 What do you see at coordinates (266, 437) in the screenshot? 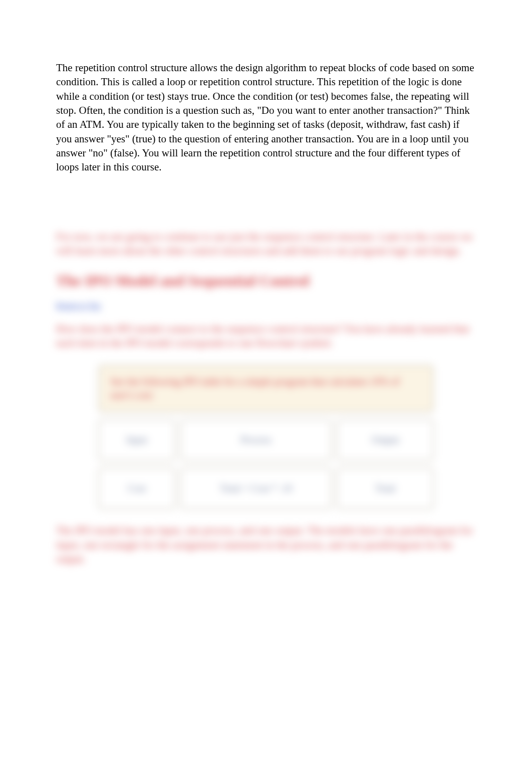
I see `ipo-table: See the following IPO table for a simple…` at bounding box center [266, 437].